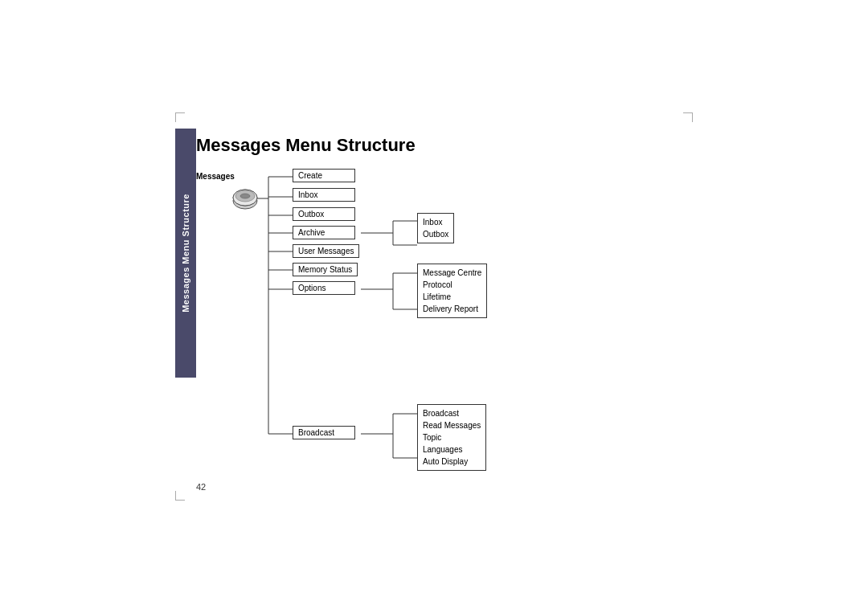 This screenshot has width=868, height=613. Describe the element at coordinates (324, 214) in the screenshot. I see `menu-item-outbox: Outbox` at that location.